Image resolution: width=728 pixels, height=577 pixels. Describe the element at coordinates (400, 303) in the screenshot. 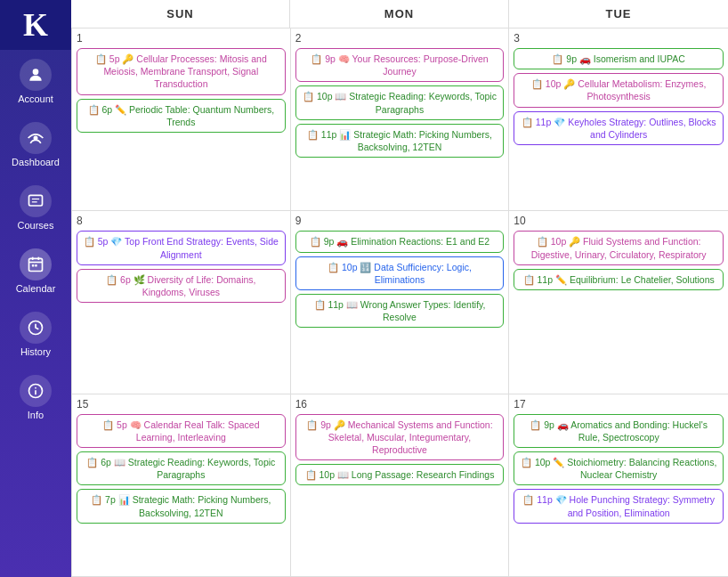

I see `cal-cell-9: 9📋 9p 🚗 Elimination Reactions: E1 and E2…` at that location.